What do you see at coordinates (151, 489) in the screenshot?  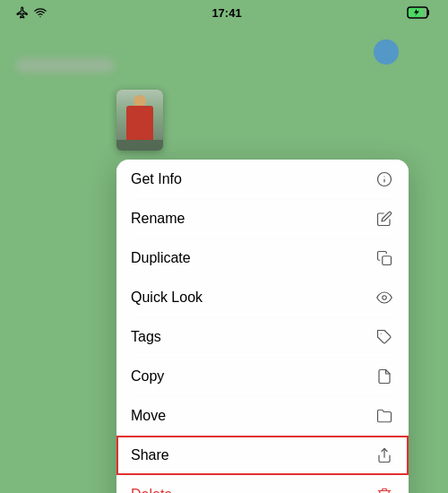 I see `menu-item-label-delete: Delete` at bounding box center [151, 489].